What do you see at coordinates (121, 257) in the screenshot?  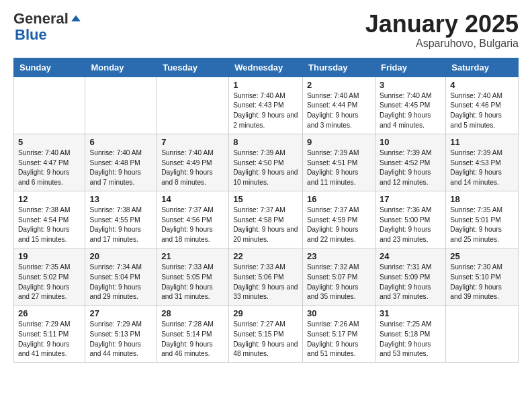 I see `day-number: 20` at bounding box center [121, 257].